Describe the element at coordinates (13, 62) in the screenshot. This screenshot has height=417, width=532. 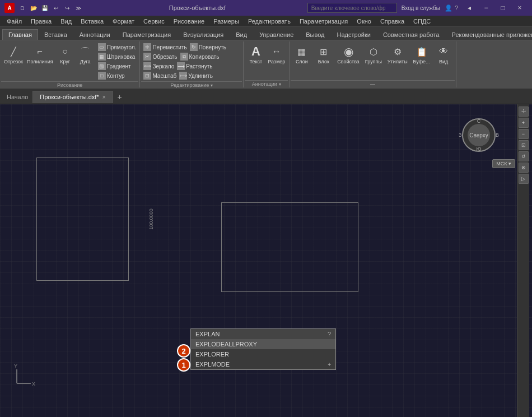
I see `ribbon-btn-line: ╱ Отрезок` at that location.